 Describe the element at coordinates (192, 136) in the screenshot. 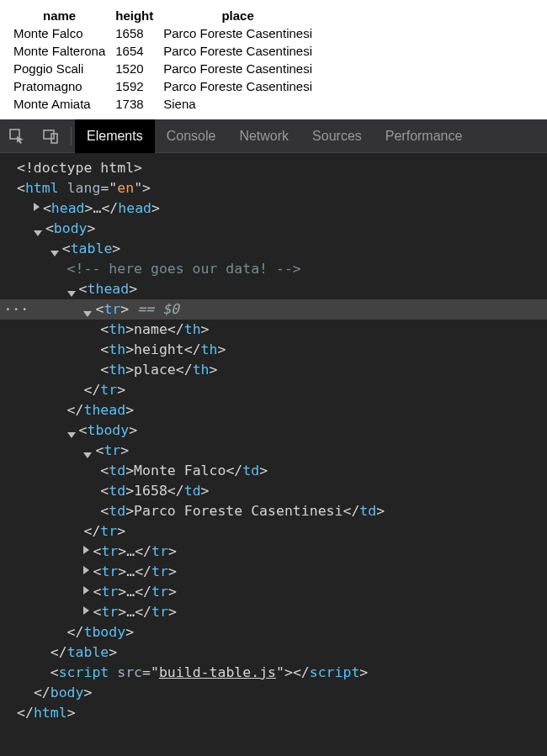

I see `tab-console: Console` at that location.